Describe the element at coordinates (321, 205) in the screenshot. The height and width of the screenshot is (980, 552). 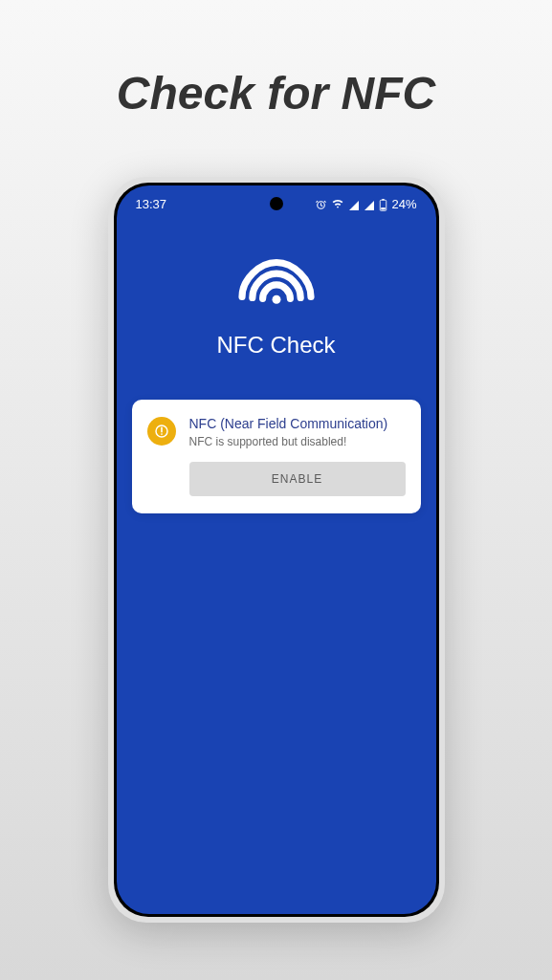
I see `alarm-icon` at that location.